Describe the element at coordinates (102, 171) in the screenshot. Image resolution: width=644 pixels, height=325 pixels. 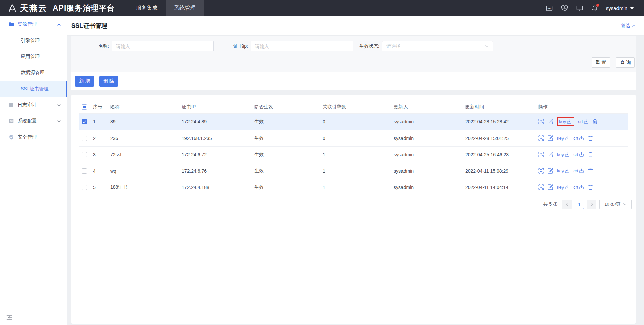
I see `cell-index: 4` at that location.